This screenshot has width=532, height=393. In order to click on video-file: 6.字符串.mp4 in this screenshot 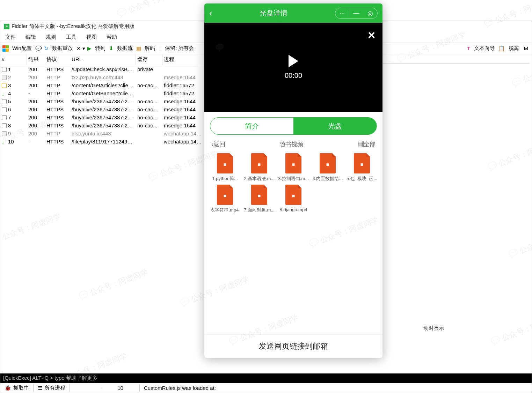, I will do `click(225, 199)`.